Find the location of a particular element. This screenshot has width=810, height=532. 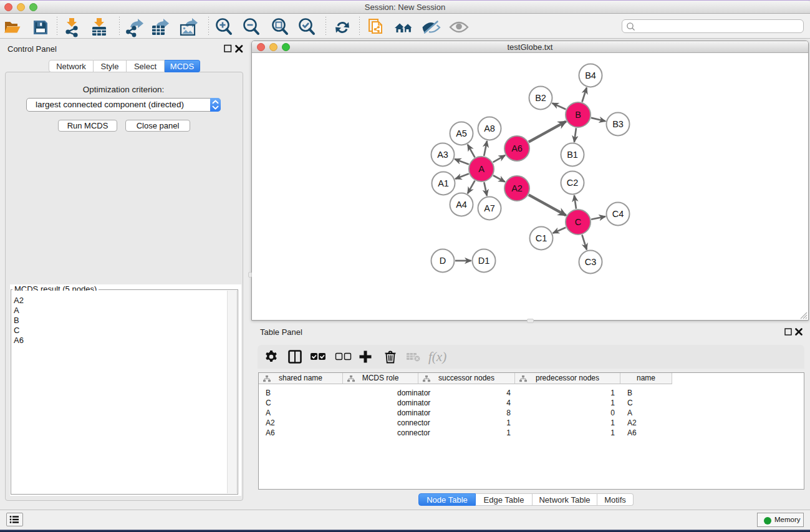

svg-text: C is located at coordinates (578, 222).